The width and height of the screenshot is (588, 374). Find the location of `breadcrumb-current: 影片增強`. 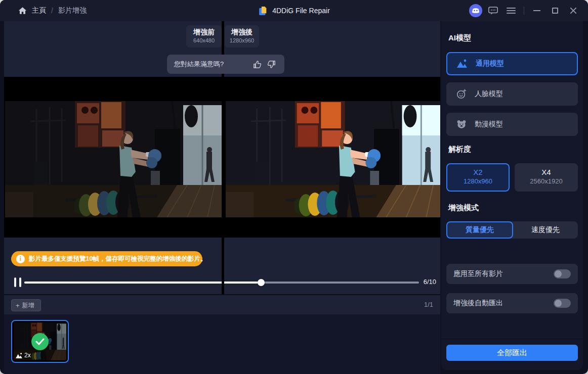

breadcrumb-current: 影片增強 is located at coordinates (72, 11).